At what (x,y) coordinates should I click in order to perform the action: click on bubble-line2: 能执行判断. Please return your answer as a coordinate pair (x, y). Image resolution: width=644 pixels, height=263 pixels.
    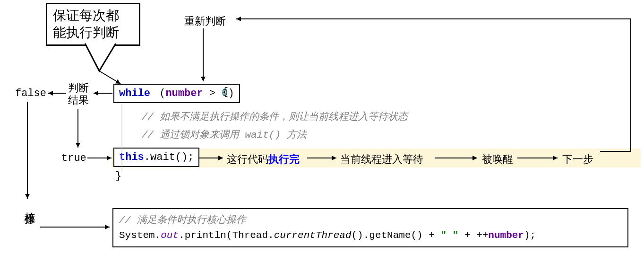
    Looking at the image, I should click on (86, 32).